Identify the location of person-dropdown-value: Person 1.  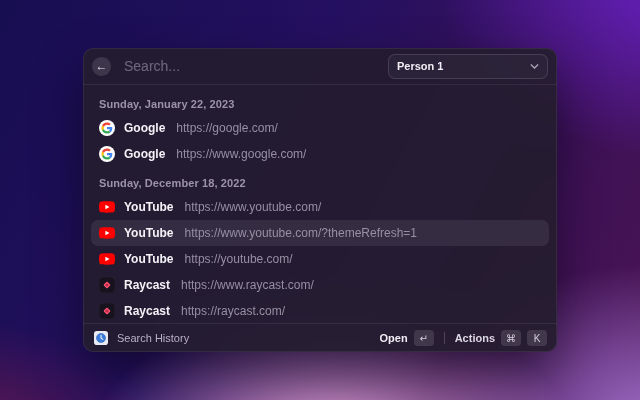
(420, 66).